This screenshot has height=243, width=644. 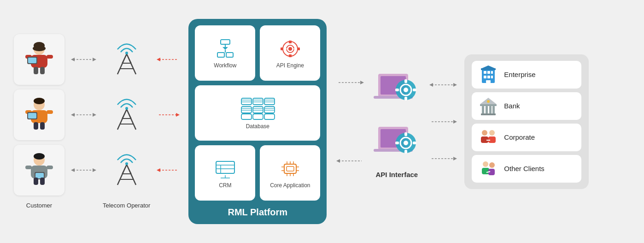 I want to click on other-clients-people-icon, so click(x=488, y=169).